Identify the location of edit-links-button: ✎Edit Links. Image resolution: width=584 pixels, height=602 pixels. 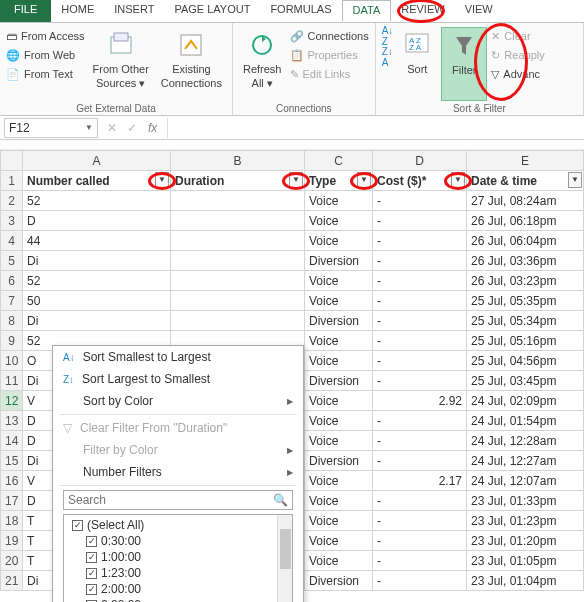
(330, 74).